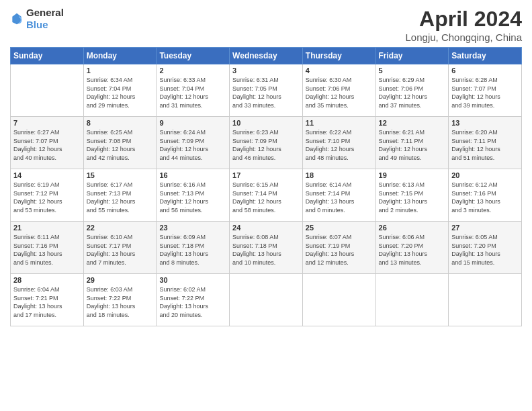 The height and width of the screenshot is (411, 532). I want to click on logo-general: General, so click(45, 12).